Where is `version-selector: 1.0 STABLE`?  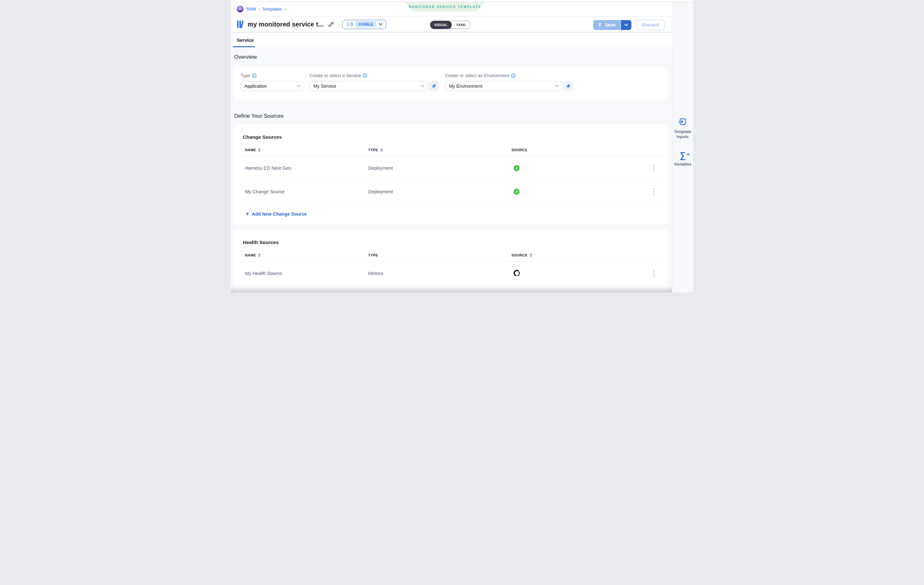 version-selector: 1.0 STABLE is located at coordinates (364, 25).